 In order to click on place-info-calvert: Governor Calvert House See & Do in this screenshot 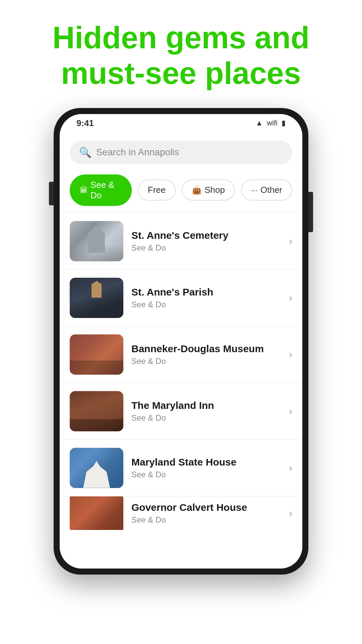, I will do `click(206, 513)`.